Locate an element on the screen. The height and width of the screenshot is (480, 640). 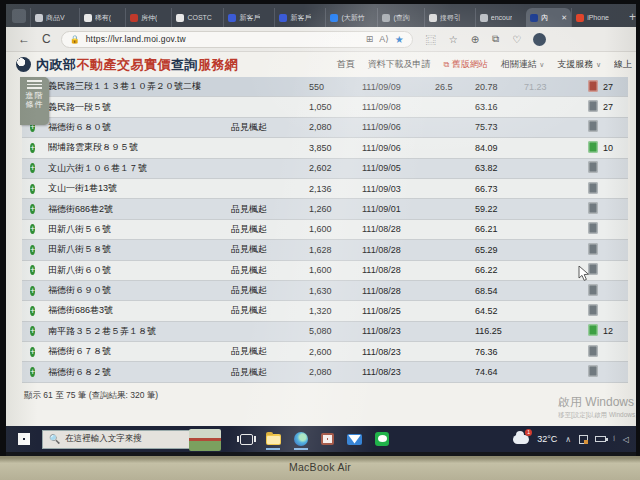
table-row: + 義民路一段５號 1,050 111/09/08 63.16 27 is located at coordinates (325, 107).